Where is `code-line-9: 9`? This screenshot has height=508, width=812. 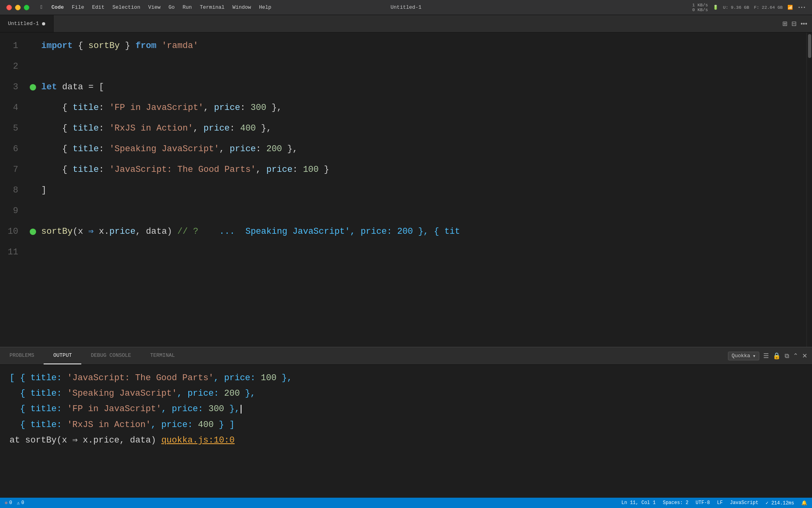 code-line-9: 9 is located at coordinates (403, 211).